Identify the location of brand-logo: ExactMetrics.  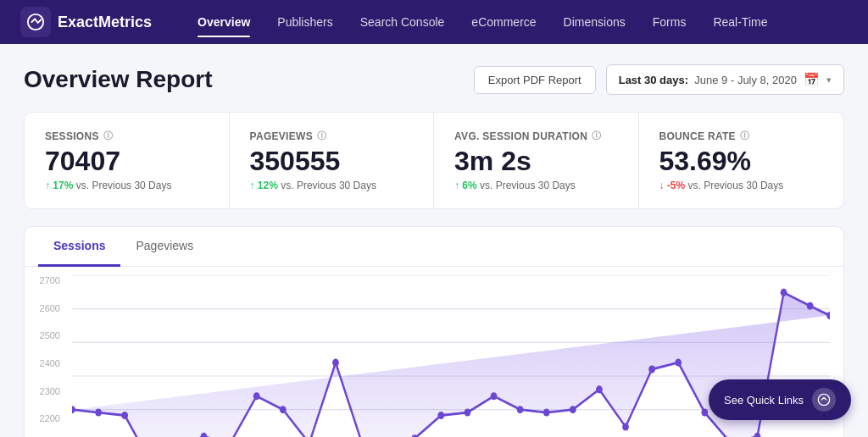
(86, 22).